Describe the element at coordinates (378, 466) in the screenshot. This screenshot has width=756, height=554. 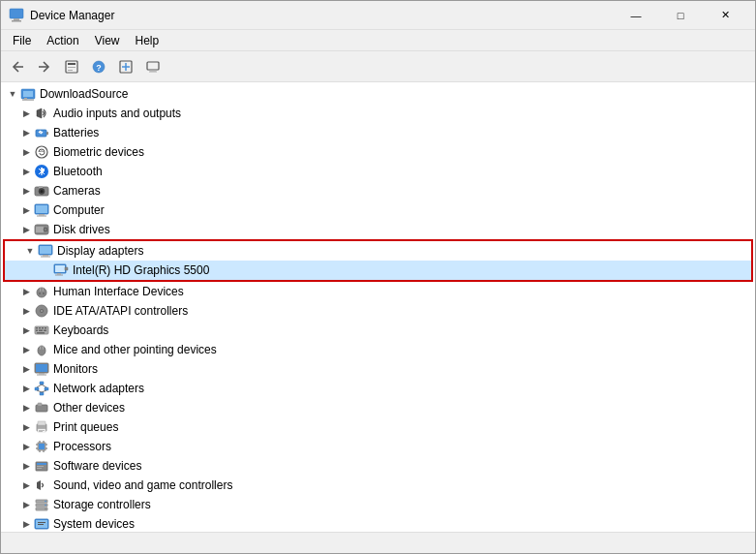
I see `tree-item-software: ▶ Software devices` at that location.